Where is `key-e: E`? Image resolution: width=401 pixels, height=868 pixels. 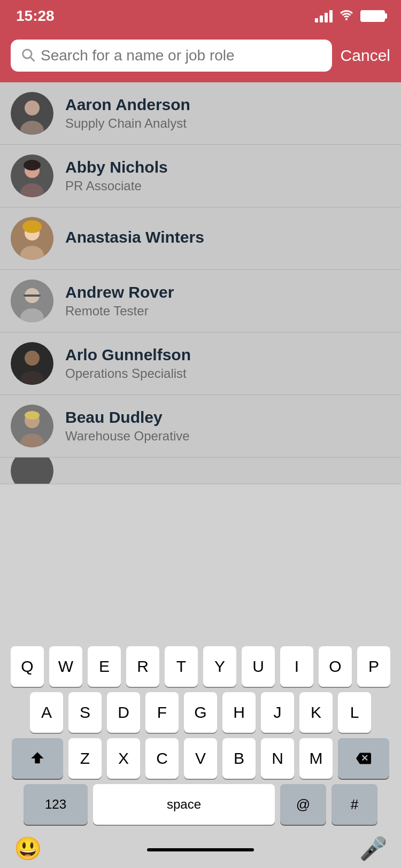
key-e: E is located at coordinates (104, 666).